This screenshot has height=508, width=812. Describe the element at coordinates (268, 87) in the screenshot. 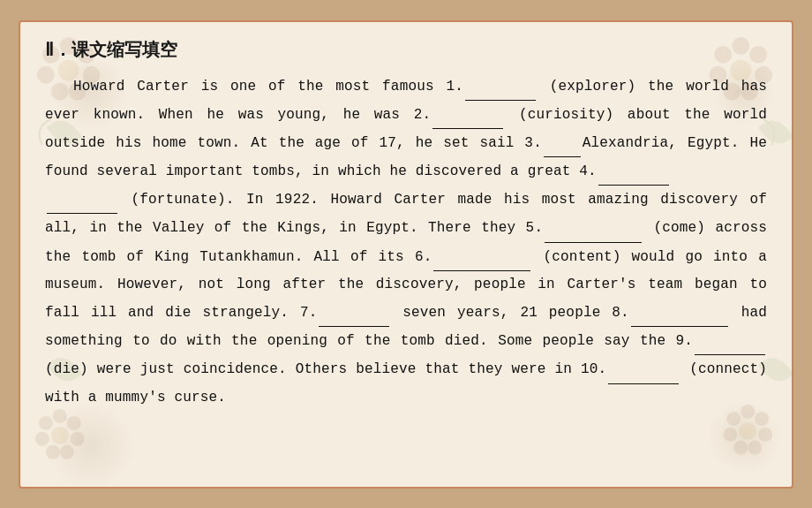

I see `text-intro: Howard Carter is one of the most famous …` at that location.